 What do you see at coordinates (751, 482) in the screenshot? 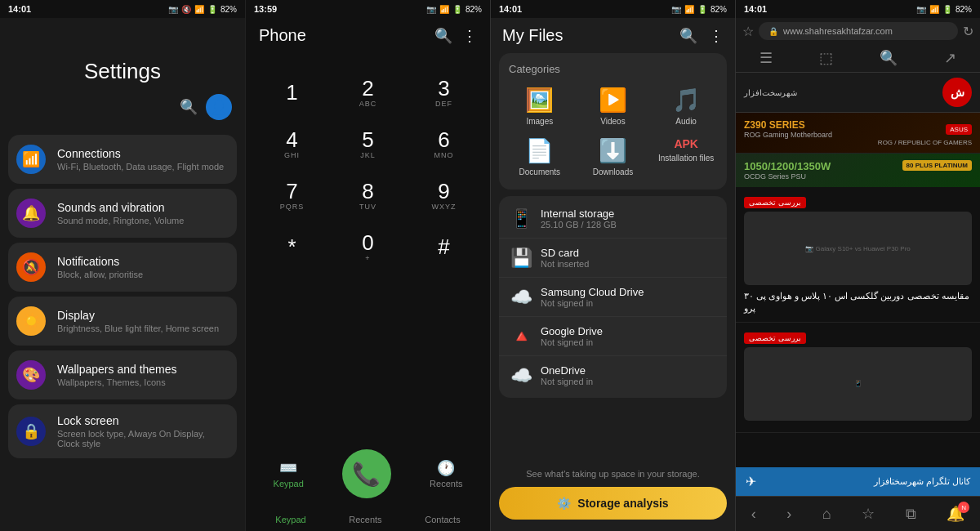
I see `telegram-icon: ✈` at bounding box center [751, 482].